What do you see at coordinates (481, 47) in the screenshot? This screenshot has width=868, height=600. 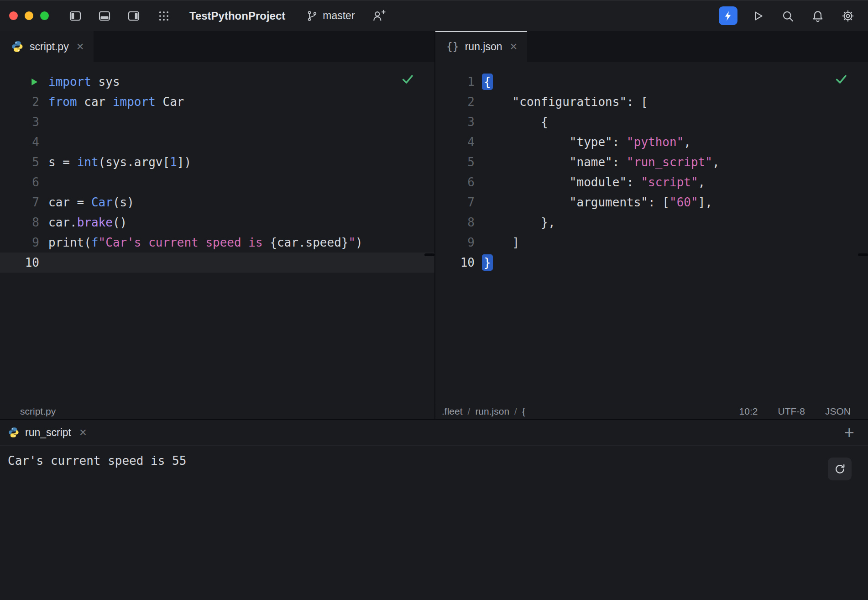 I see `tab-run-json: {} run.json ×` at bounding box center [481, 47].